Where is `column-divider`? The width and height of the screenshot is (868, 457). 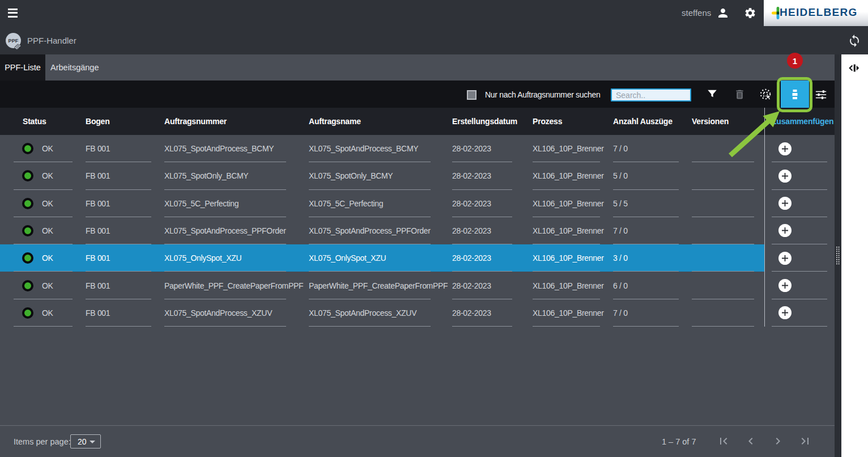 column-divider is located at coordinates (765, 217).